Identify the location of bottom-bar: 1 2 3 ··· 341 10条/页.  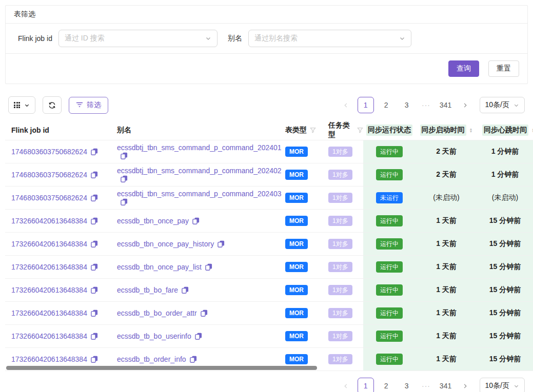
(263, 385).